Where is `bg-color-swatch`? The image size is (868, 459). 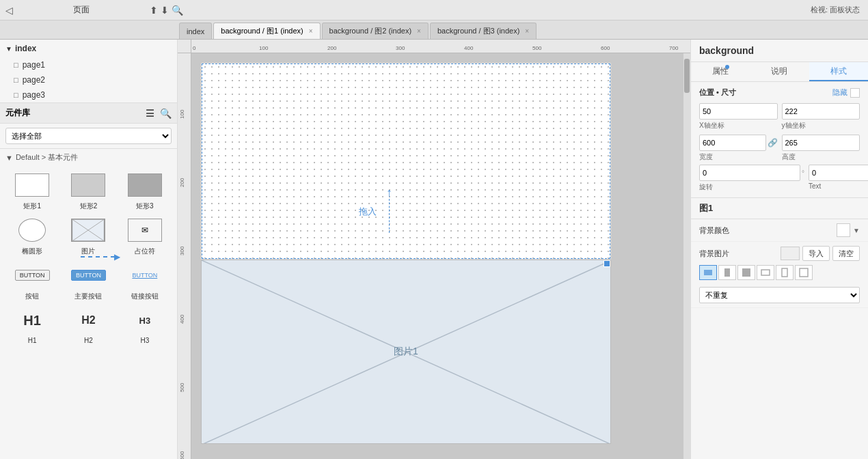 bg-color-swatch is located at coordinates (843, 230).